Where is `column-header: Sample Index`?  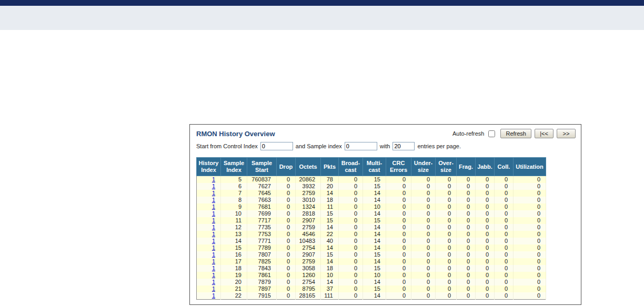 column-header: Sample Index is located at coordinates (234, 167).